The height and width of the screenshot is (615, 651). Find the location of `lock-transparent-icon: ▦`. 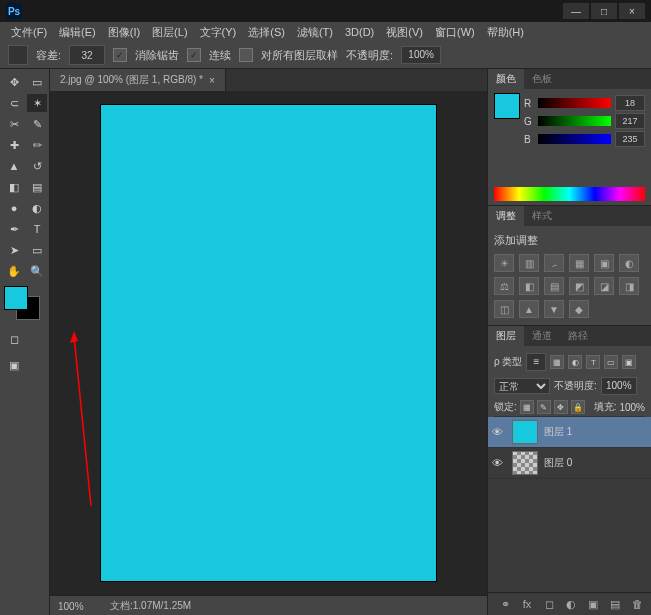

lock-transparent-icon: ▦ is located at coordinates (527, 407).